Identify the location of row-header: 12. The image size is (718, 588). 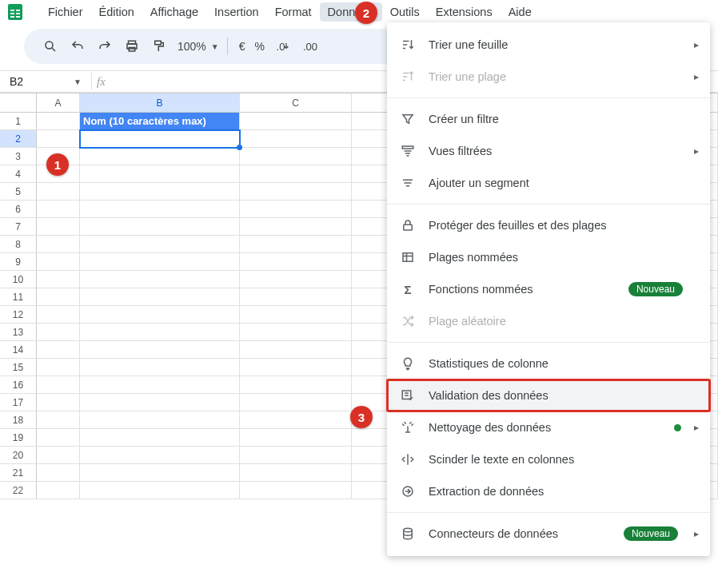
(18, 315).